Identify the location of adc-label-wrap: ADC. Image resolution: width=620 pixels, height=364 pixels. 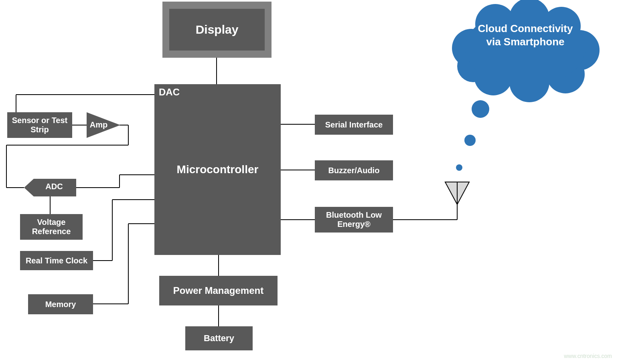
(54, 187).